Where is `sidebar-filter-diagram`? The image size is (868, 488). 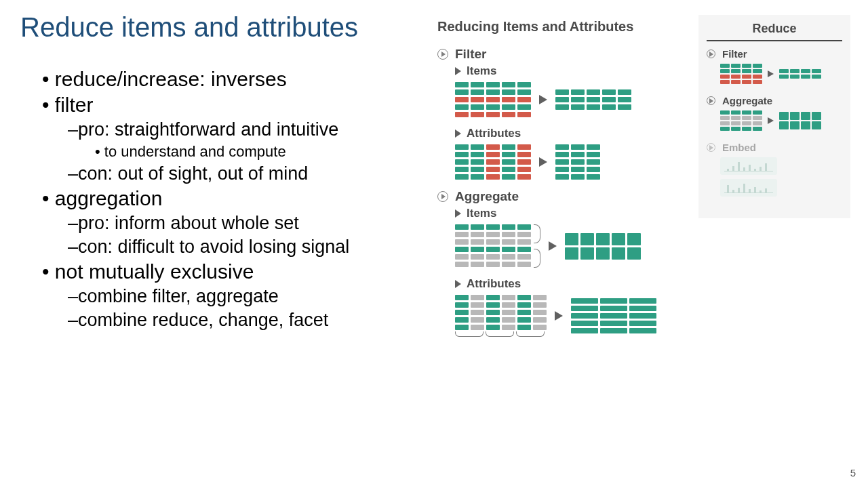 sidebar-filter-diagram is located at coordinates (781, 74).